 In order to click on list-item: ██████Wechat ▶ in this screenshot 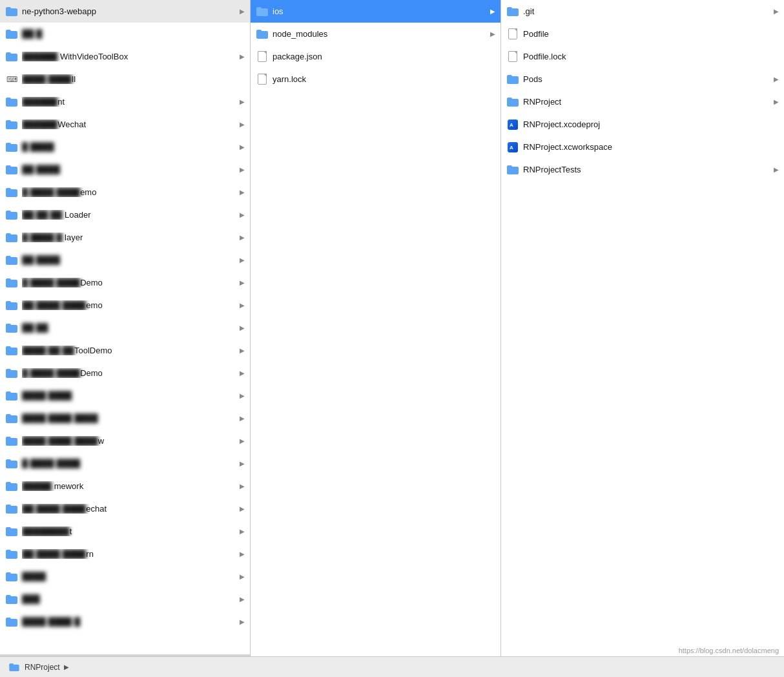, I will do `click(125, 124)`.